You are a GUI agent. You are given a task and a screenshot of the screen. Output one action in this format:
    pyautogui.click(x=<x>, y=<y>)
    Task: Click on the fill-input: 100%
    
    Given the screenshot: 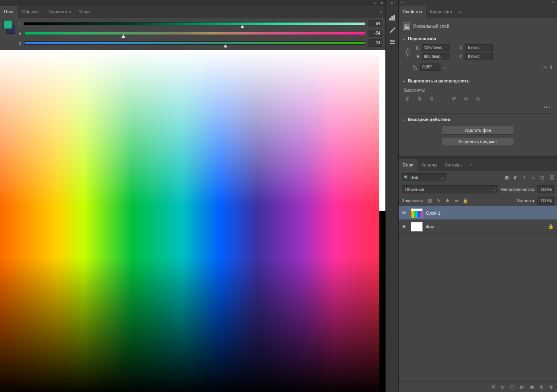 What is the action you would take?
    pyautogui.click(x=545, y=201)
    